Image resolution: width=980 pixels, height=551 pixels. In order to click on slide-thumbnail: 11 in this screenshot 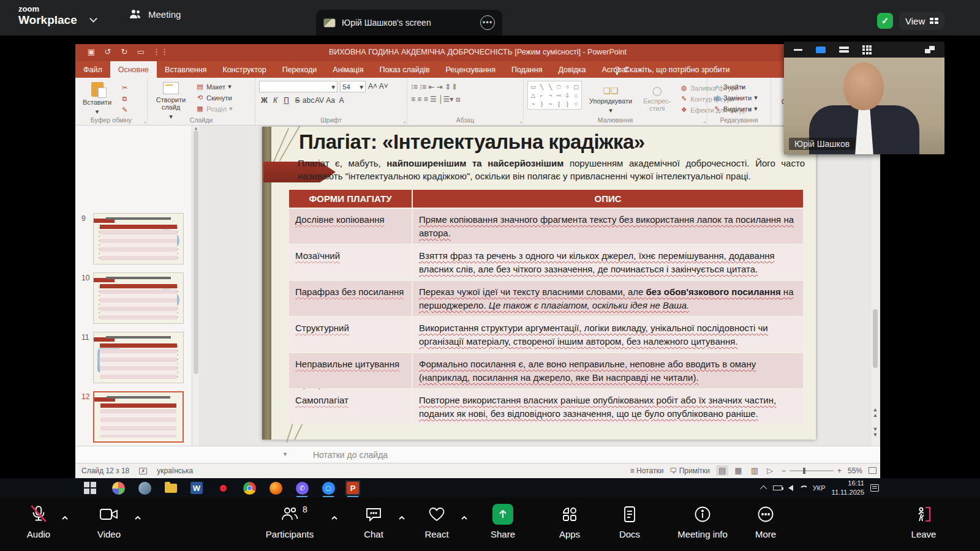, I will do `click(134, 359)`.